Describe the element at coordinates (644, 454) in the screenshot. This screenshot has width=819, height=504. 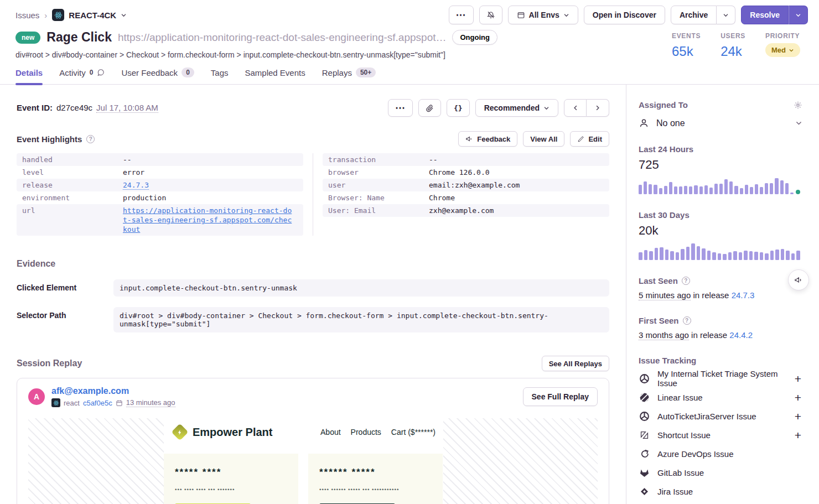
I see `azure-devops-icon` at that location.